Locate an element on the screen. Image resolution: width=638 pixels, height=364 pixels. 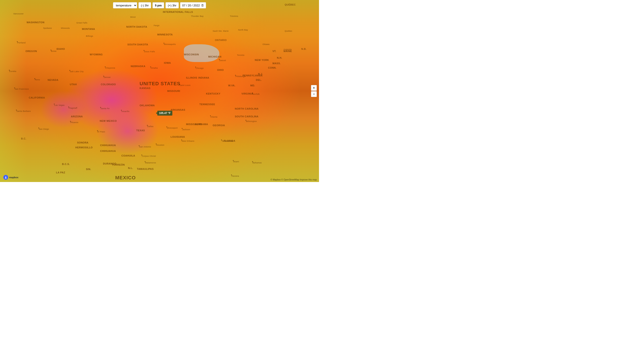
zoom-out-button: − is located at coordinates (314, 94).